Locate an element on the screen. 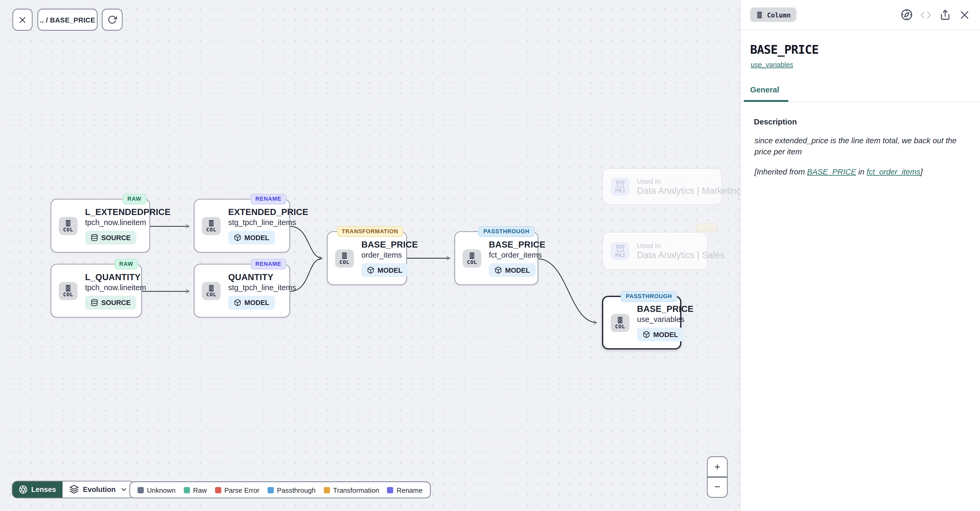 The height and width of the screenshot is (511, 980). edge-type-badge: TRANSFORMATION is located at coordinates (370, 232).